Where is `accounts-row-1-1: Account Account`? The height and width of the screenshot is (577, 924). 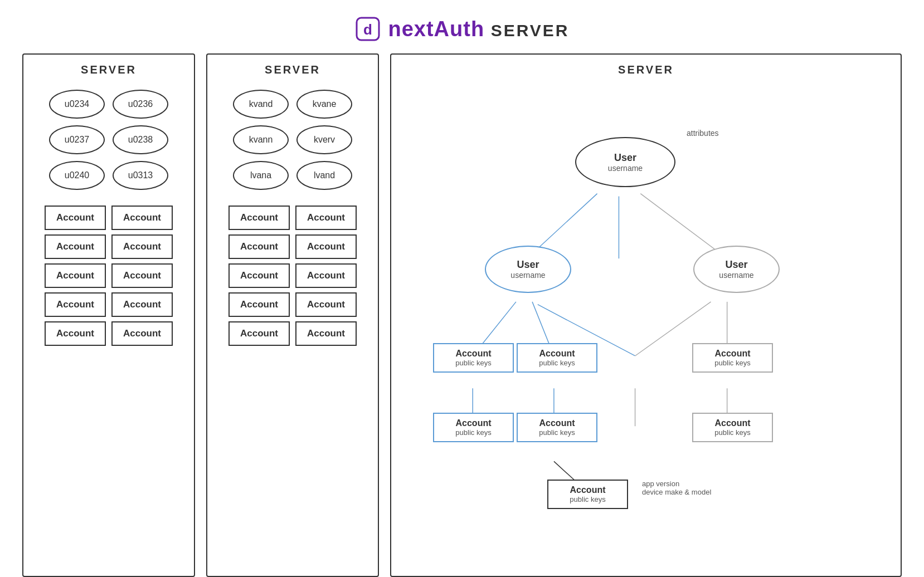
accounts-row-1-1: Account Account is located at coordinates (109, 218).